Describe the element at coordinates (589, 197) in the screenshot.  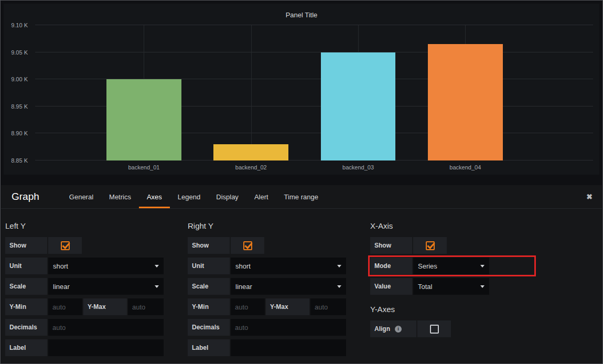
I see `close-icon: ✖` at that location.